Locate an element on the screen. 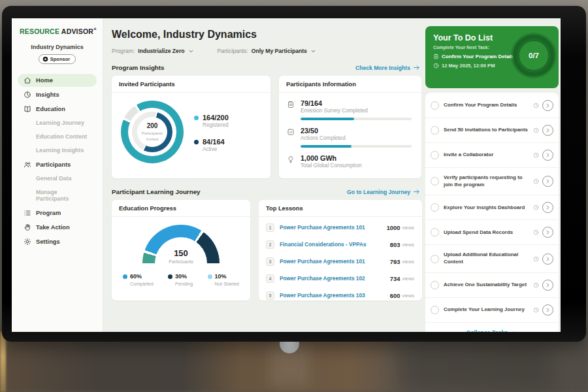 Image resolution: width=588 pixels, height=392 pixels. lesson-link: Financial Considerations - VPPAs is located at coordinates (335, 244).